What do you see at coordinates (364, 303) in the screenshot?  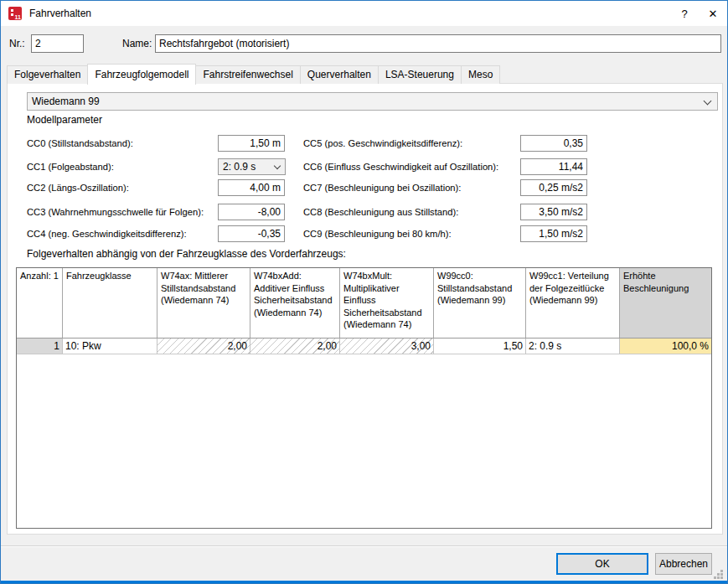 I see `table-header-row: Anzahl: 1 Fahrzeugklasse W74ax: Mittlere…` at bounding box center [364, 303].